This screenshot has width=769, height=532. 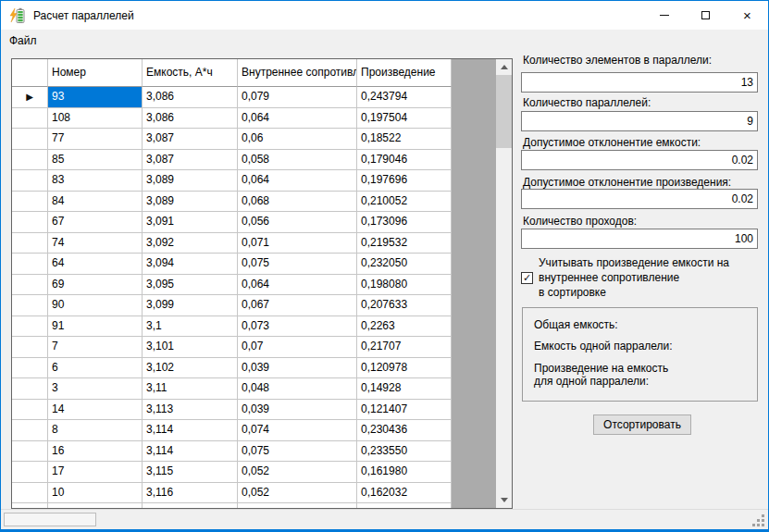 What do you see at coordinates (191, 222) in the screenshot?
I see `grid-cell: 3,091` at bounding box center [191, 222].